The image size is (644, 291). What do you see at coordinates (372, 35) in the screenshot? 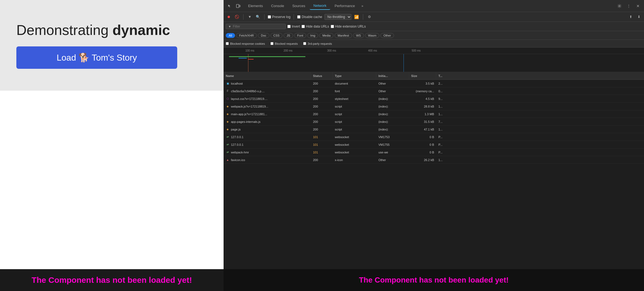
I see `filter-wasm: Wasm` at bounding box center [372, 35].